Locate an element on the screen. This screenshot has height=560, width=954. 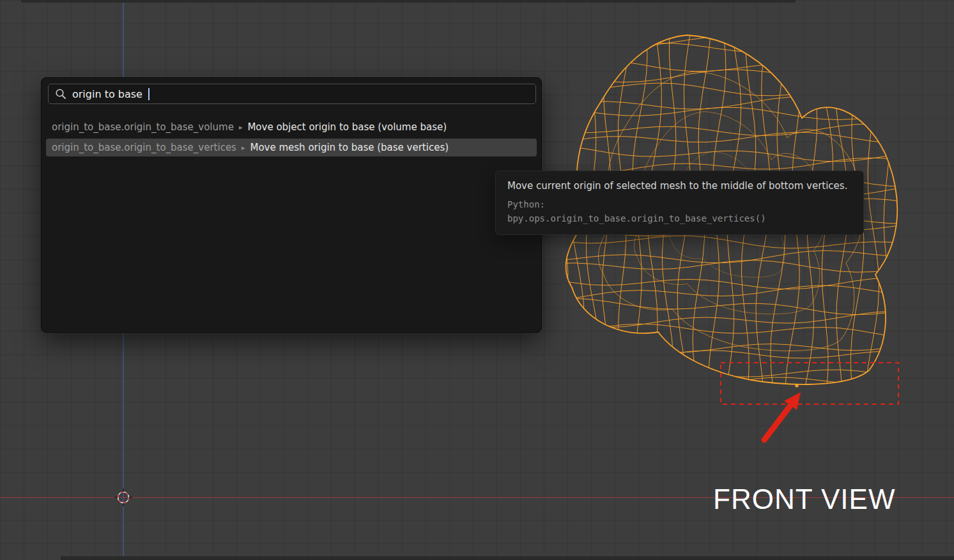
search-icon is located at coordinates (61, 94).